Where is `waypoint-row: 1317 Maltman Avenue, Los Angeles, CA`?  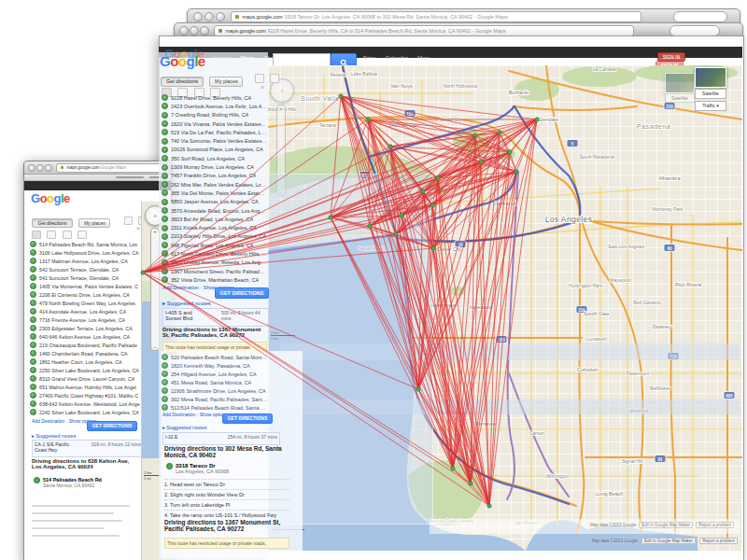 waypoint-row: 1317 Maltman Avenue, Los Angeles, CA is located at coordinates (84, 261).